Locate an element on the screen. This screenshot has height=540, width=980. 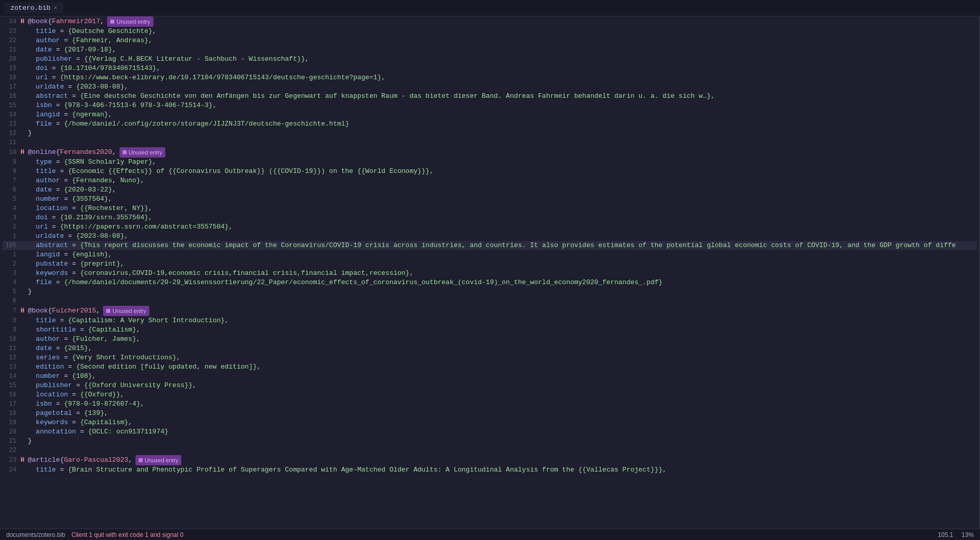
line-text: isbn = {978-3-406-71513-6 978-3-406-7151… is located at coordinates (503, 106).